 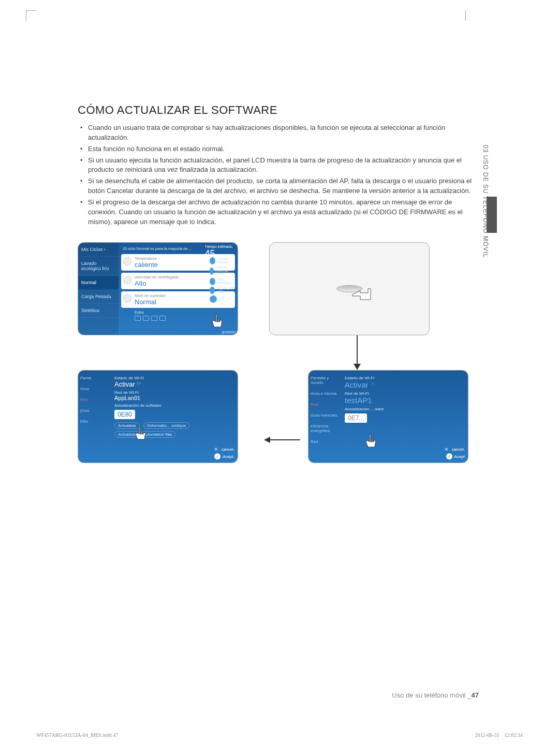 What do you see at coordinates (158, 417) in the screenshot?
I see `figure-settings-update: Panta Hora Red Guía Efici ‹ Estado de Wi…` at bounding box center [158, 417].